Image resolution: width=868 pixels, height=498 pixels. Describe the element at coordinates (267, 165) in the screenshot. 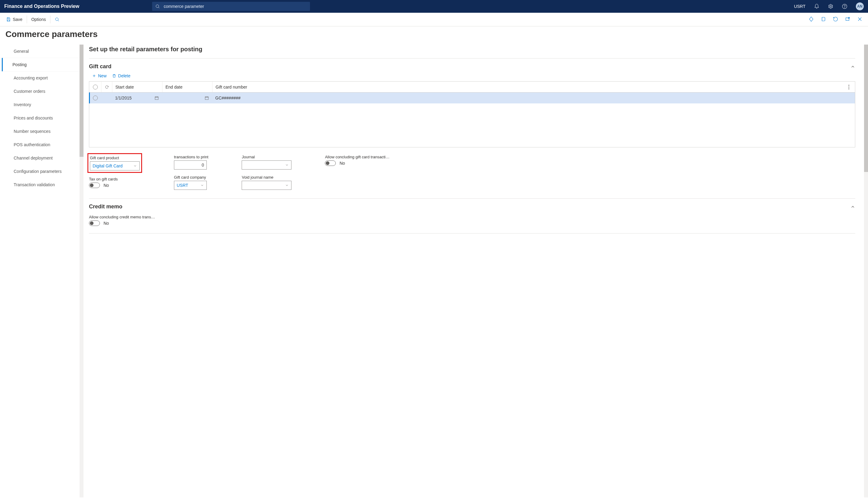

I see `select-journal` at that location.